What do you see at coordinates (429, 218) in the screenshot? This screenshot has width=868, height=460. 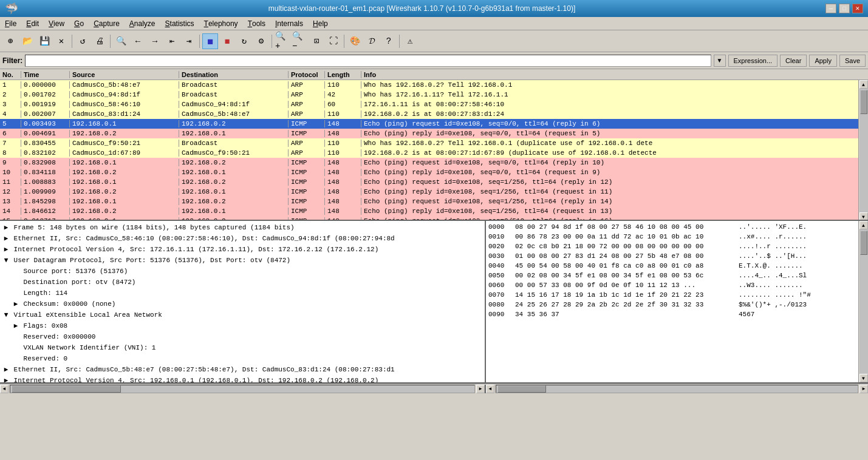 I see `packet-row: 15 2.018717 192.168.0.1 192.168.0.2 ICMP…` at bounding box center [429, 218].